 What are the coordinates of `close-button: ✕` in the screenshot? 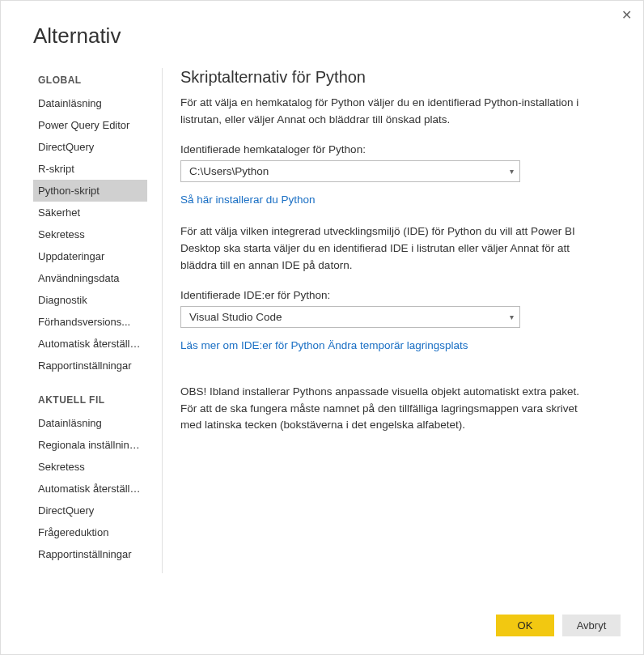 It's located at (626, 15).